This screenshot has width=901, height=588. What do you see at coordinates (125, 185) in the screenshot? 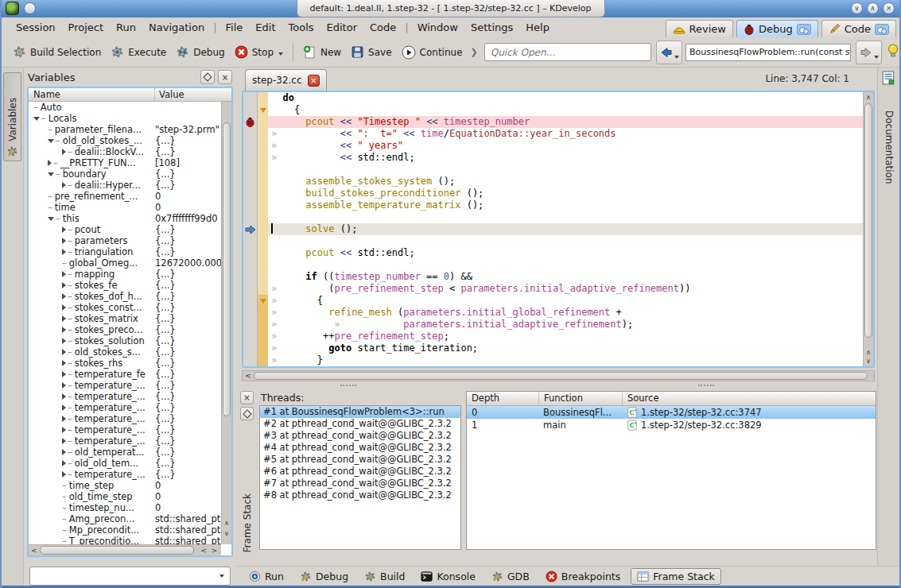
I see `variable-row: –dealii::Hyper...{...}` at bounding box center [125, 185].